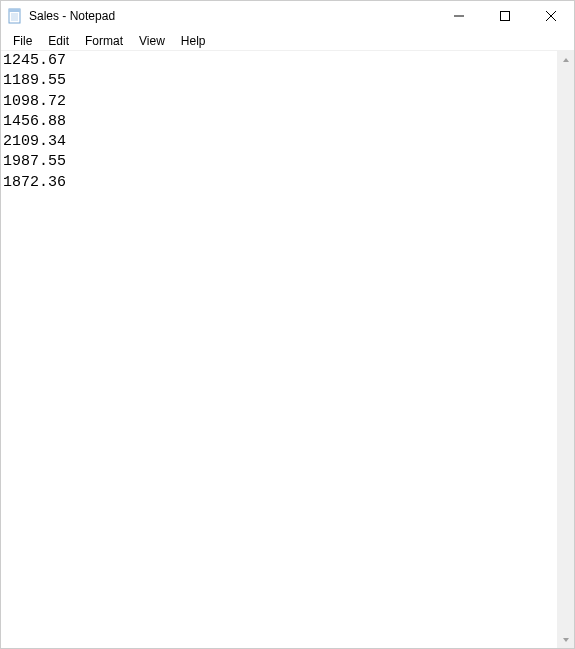 The width and height of the screenshot is (575, 649). What do you see at coordinates (72, 16) in the screenshot?
I see `window-title: Sales - Notepad` at bounding box center [72, 16].